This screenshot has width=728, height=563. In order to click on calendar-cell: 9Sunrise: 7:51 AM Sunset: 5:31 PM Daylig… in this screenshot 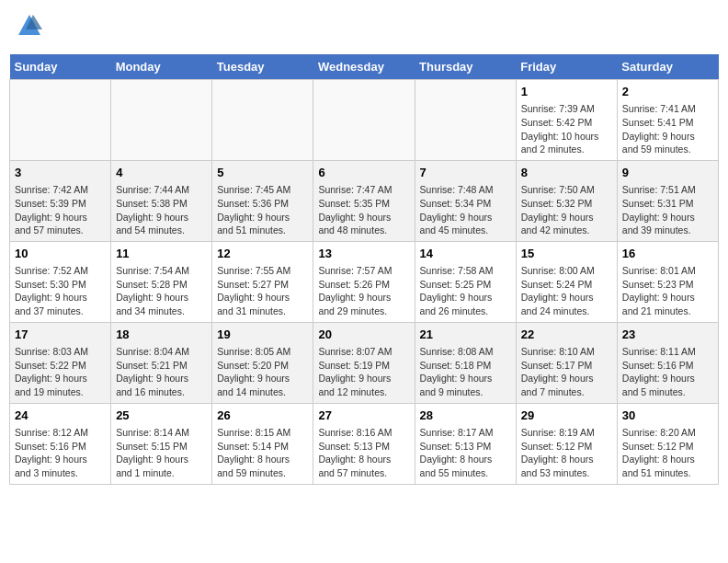, I will do `click(667, 201)`.